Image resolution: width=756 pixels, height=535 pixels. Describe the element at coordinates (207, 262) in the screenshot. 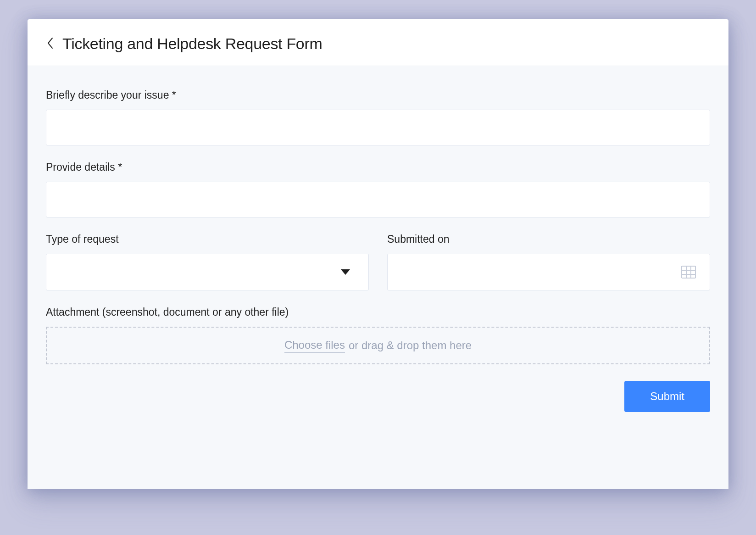

I see `field-request-type: Type of request` at that location.